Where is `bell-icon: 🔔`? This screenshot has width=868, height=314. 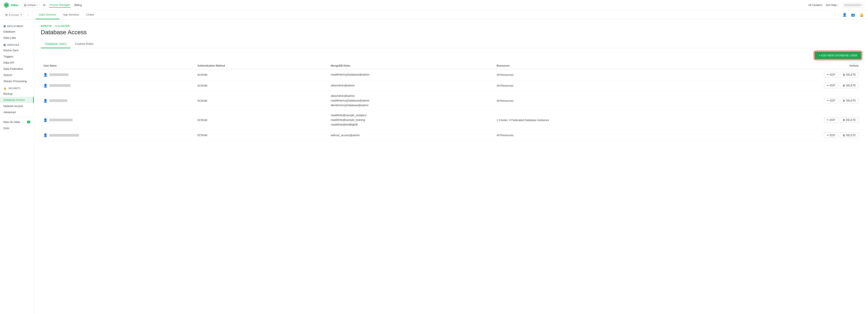
bell-icon: 🔔 is located at coordinates (862, 15).